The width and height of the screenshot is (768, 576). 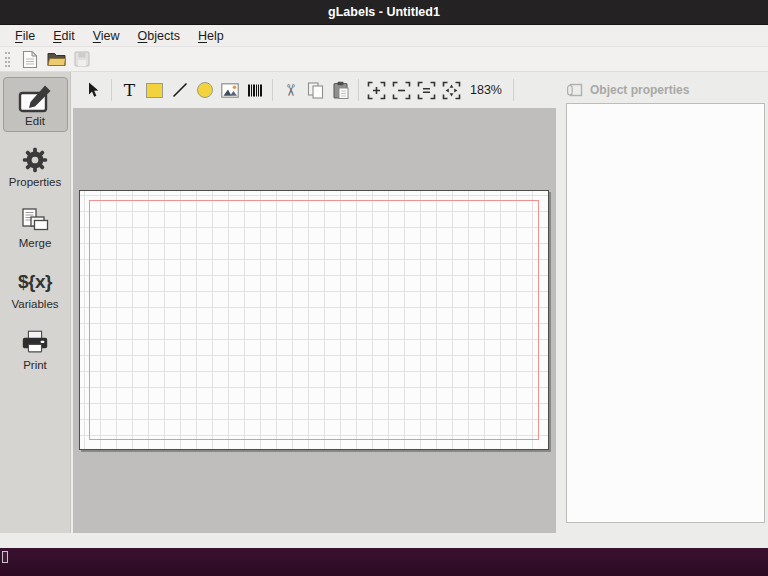 I want to click on menu-file: File, so click(x=25, y=36).